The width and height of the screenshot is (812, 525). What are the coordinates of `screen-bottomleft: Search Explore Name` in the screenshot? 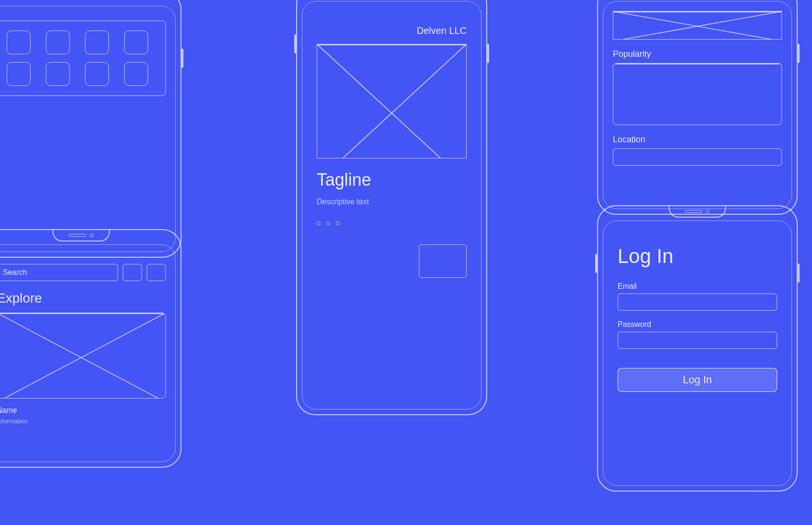 It's located at (88, 353).